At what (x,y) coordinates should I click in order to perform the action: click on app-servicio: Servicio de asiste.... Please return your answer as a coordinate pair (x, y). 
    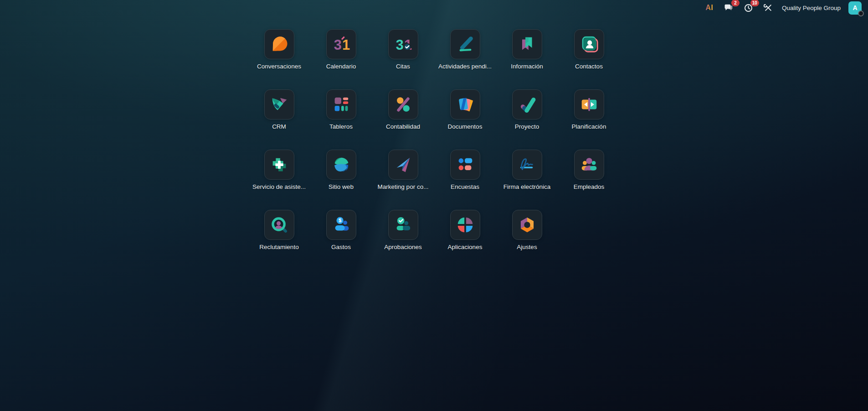
    Looking at the image, I should click on (279, 171).